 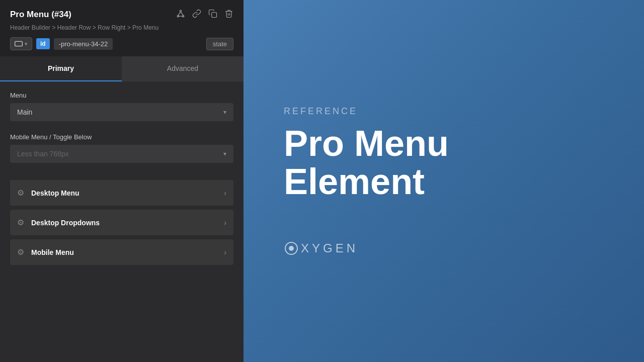 I want to click on mobile-menu-section: ⚙ Mobile Menu ›, so click(x=122, y=252).